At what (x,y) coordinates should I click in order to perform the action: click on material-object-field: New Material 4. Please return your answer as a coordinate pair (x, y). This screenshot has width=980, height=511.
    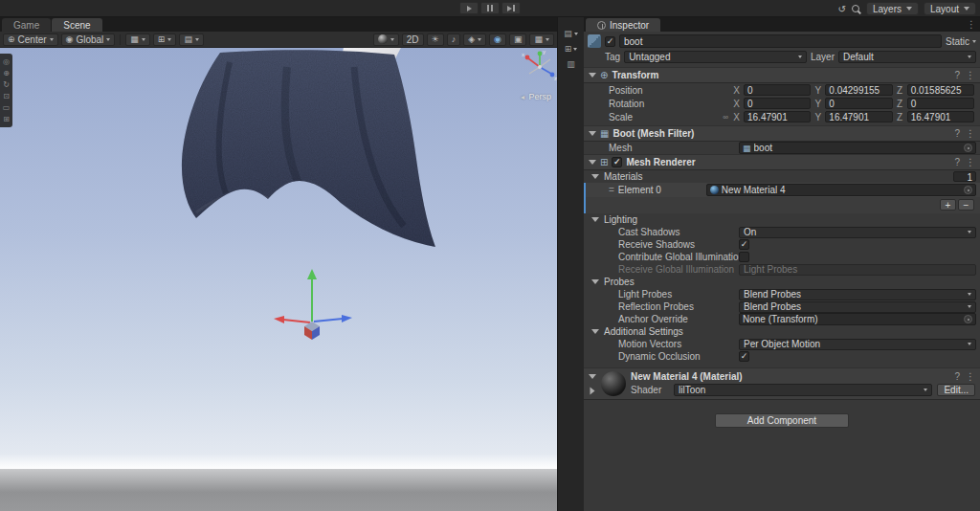
    Looking at the image, I should click on (841, 189).